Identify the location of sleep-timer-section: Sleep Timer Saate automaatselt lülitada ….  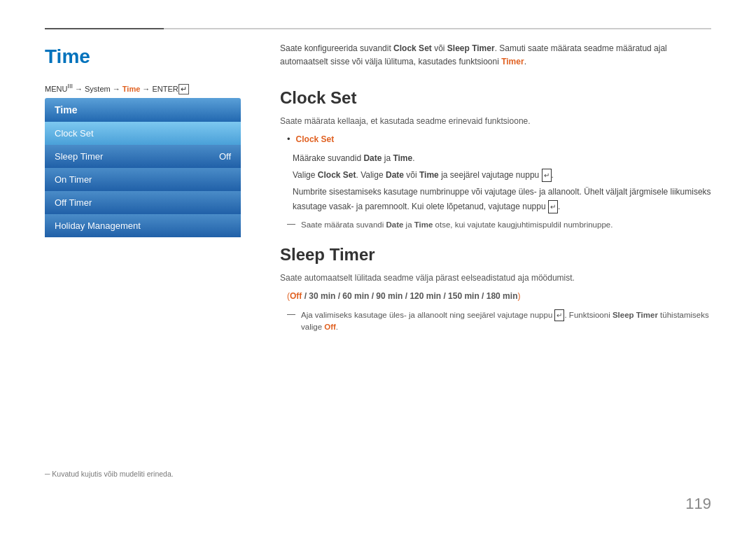
(496, 289).